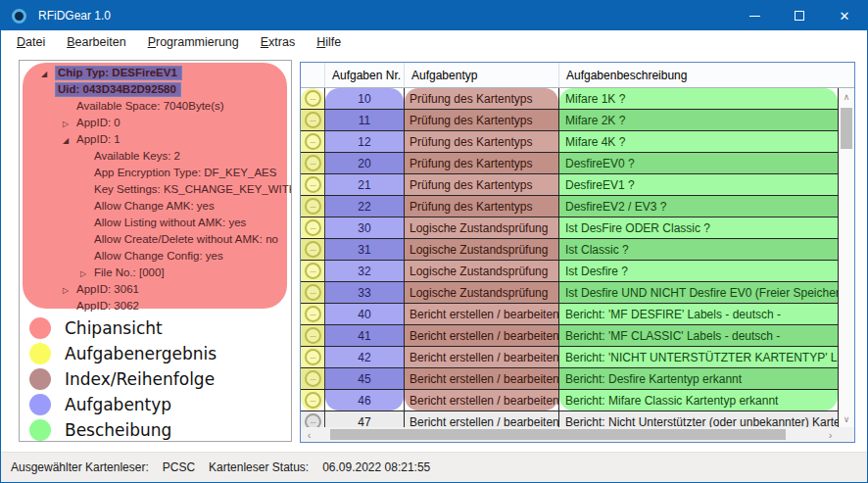  Describe the element at coordinates (310, 435) in the screenshot. I see `scroll-left-icon: ‹` at that location.